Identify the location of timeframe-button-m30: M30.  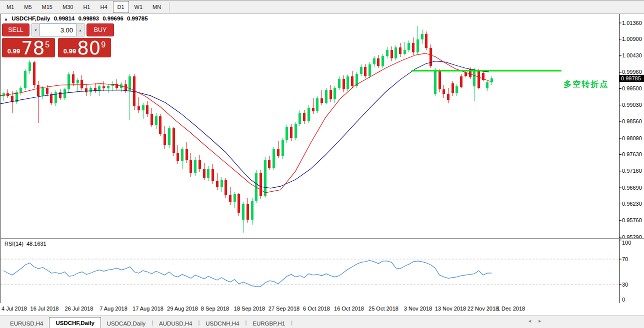
(68, 7).